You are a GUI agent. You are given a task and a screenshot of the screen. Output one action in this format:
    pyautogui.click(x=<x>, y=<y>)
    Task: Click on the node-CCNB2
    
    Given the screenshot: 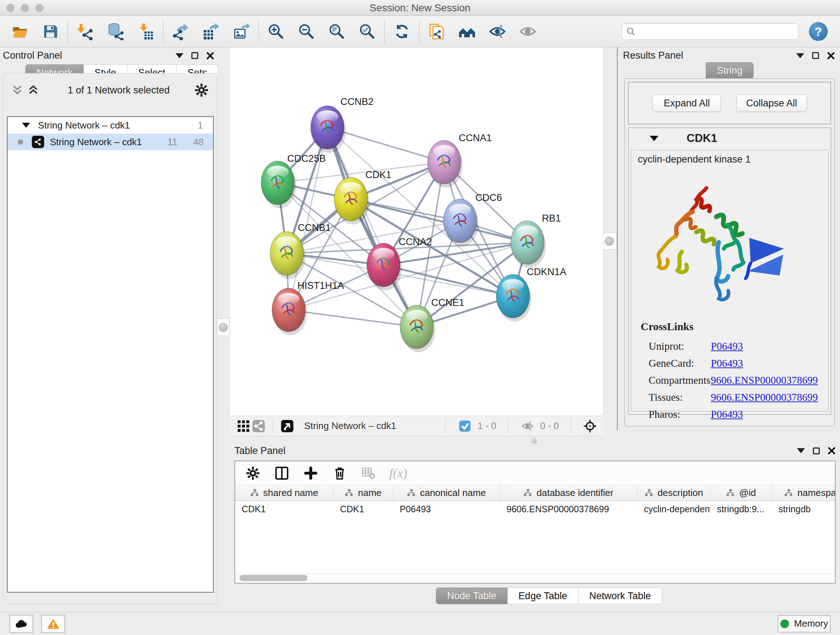 What is the action you would take?
    pyautogui.click(x=328, y=129)
    